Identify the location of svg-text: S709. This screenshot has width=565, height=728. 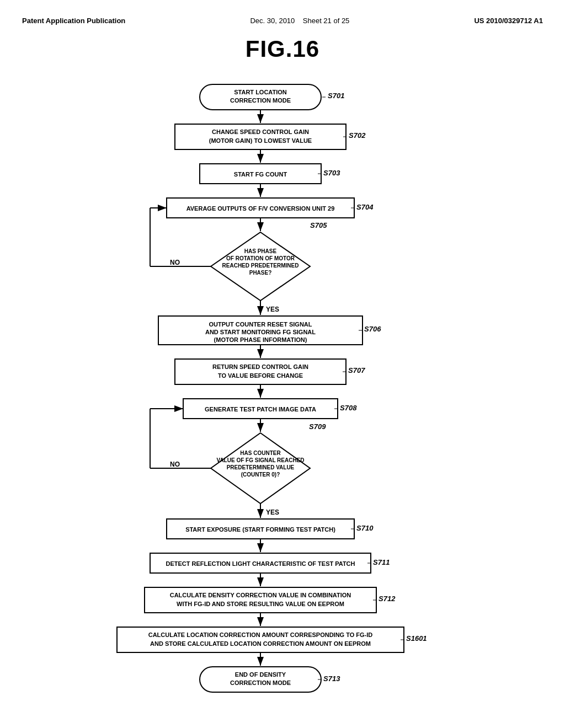
(318, 427).